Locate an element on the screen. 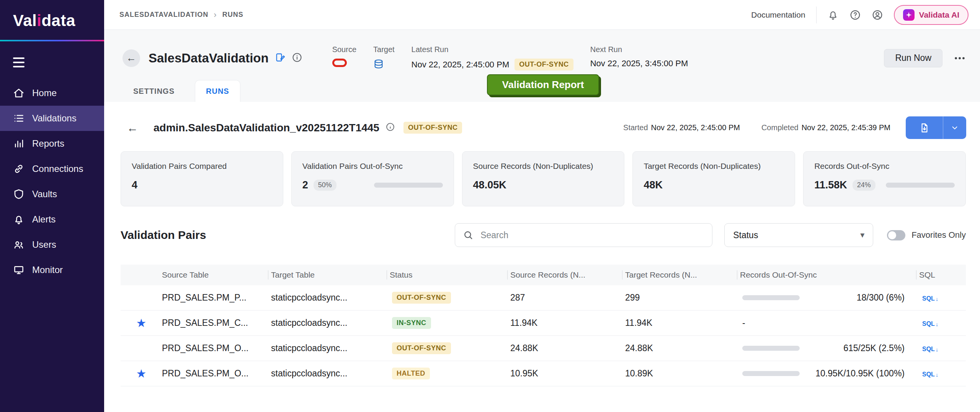  sidebar-item-monitor: Monitor is located at coordinates (52, 270).